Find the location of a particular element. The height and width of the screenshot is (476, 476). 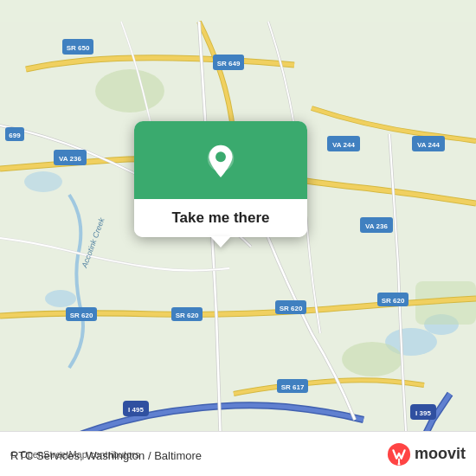

svg-text: I 395 is located at coordinates (423, 414).